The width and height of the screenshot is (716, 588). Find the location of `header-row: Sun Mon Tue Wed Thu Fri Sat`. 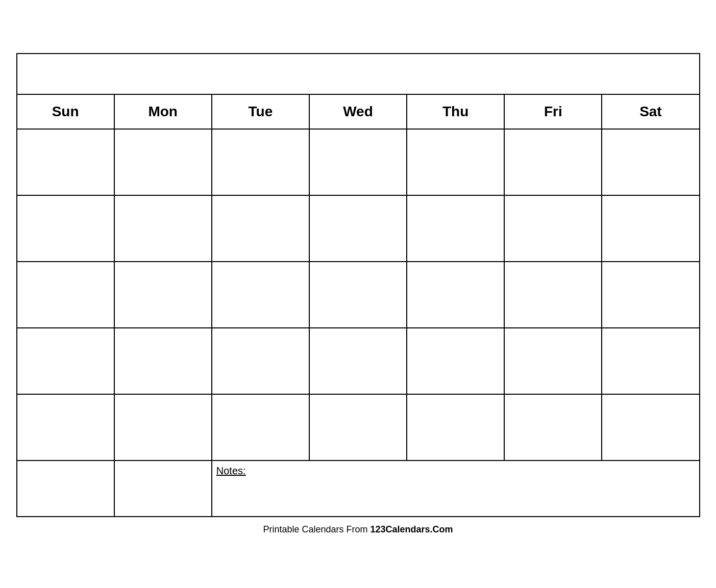

header-row: Sun Mon Tue Wed Thu Fri Sat is located at coordinates (358, 112).